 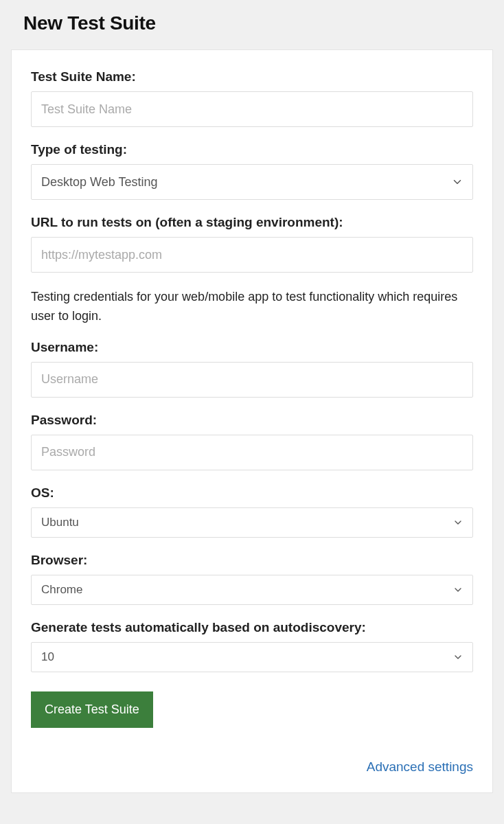 What do you see at coordinates (252, 369) in the screenshot?
I see `field-group-username: Username:` at bounding box center [252, 369].